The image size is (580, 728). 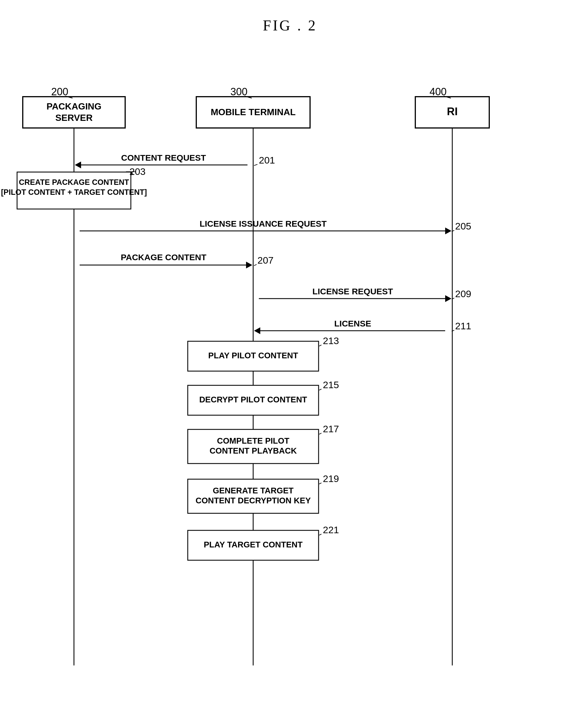 What do you see at coordinates (331, 478) in the screenshot?
I see `svg-text: 219` at bounding box center [331, 478].